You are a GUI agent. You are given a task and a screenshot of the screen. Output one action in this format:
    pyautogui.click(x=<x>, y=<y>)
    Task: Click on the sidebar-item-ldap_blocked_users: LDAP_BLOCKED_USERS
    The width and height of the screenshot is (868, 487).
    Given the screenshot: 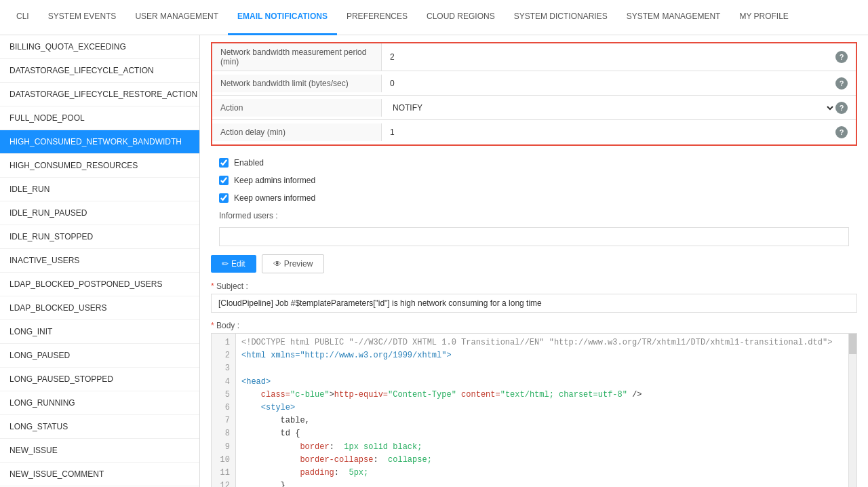 What is the action you would take?
    pyautogui.click(x=100, y=308)
    